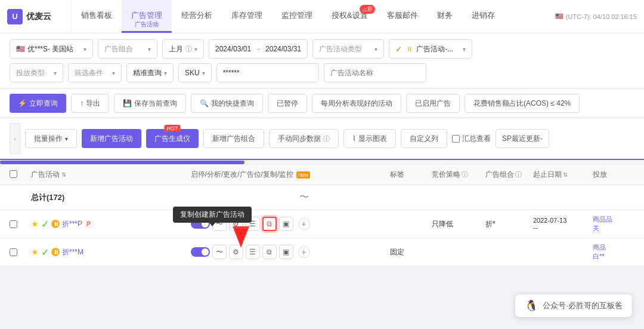 This screenshot has width=644, height=329. What do you see at coordinates (522, 139) in the screenshot?
I see `sp-update-button: SP最近更新-` at bounding box center [522, 139].